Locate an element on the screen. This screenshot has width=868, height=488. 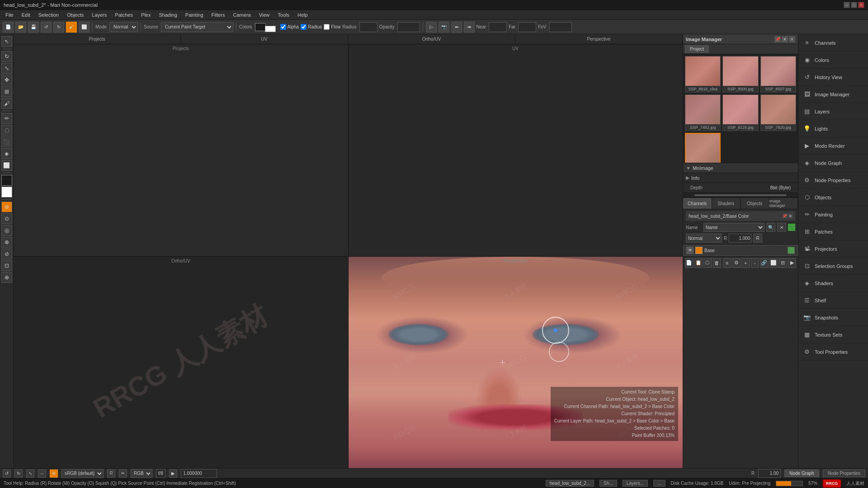
flow-checkbox: Flow is located at coordinates (332, 27).